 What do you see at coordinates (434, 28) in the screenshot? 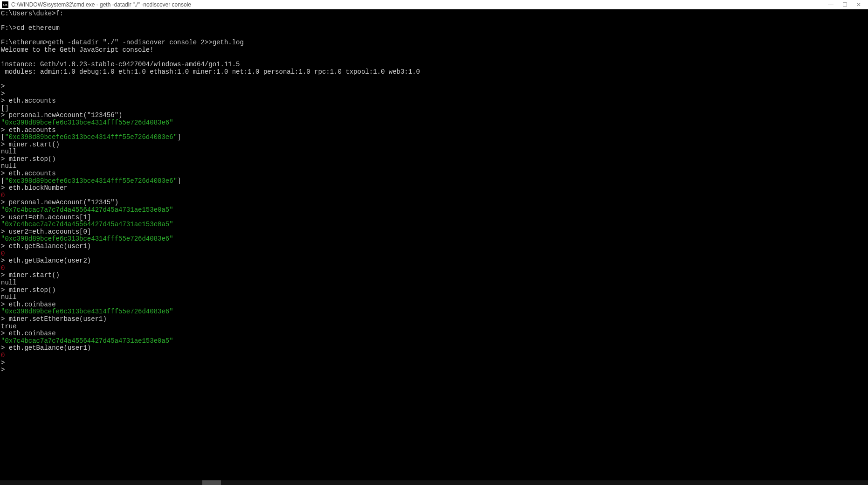
I see `terminal-line: F:\>cd ethereum` at bounding box center [434, 28].